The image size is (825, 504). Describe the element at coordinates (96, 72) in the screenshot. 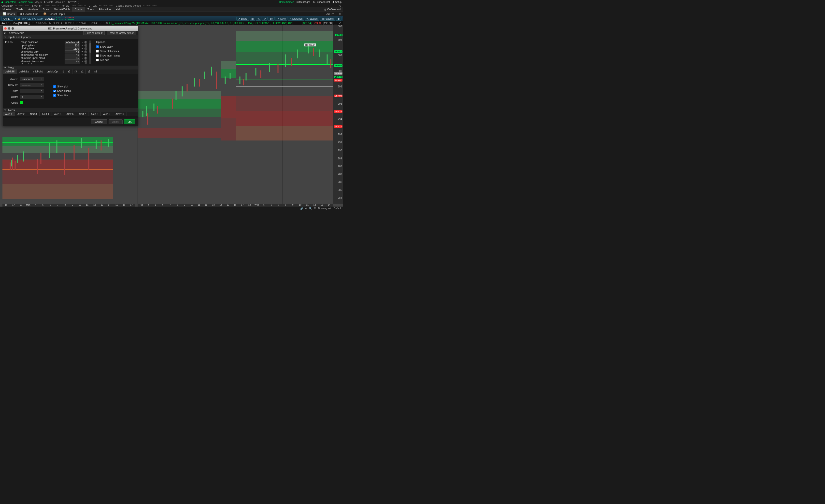

I see `plot-tab-s3: s3` at that location.